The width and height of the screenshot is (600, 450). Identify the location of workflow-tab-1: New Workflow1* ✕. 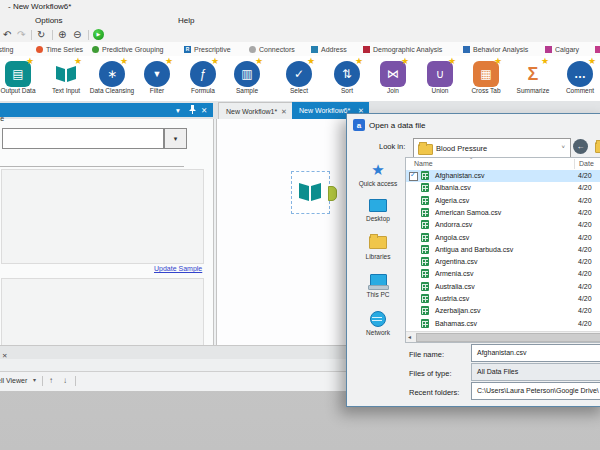
(256, 111).